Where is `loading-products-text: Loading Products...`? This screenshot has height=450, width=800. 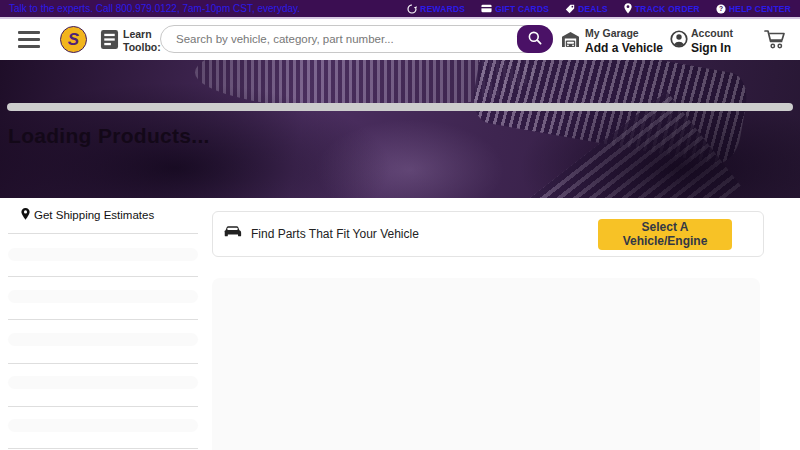 loading-products-text: Loading Products... is located at coordinates (109, 136).